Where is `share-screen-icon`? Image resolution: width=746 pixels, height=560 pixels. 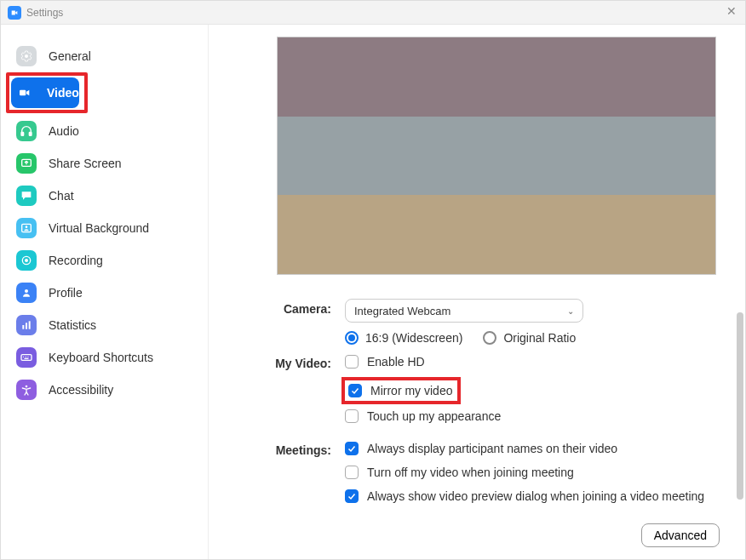
share-screen-icon is located at coordinates (26, 163).